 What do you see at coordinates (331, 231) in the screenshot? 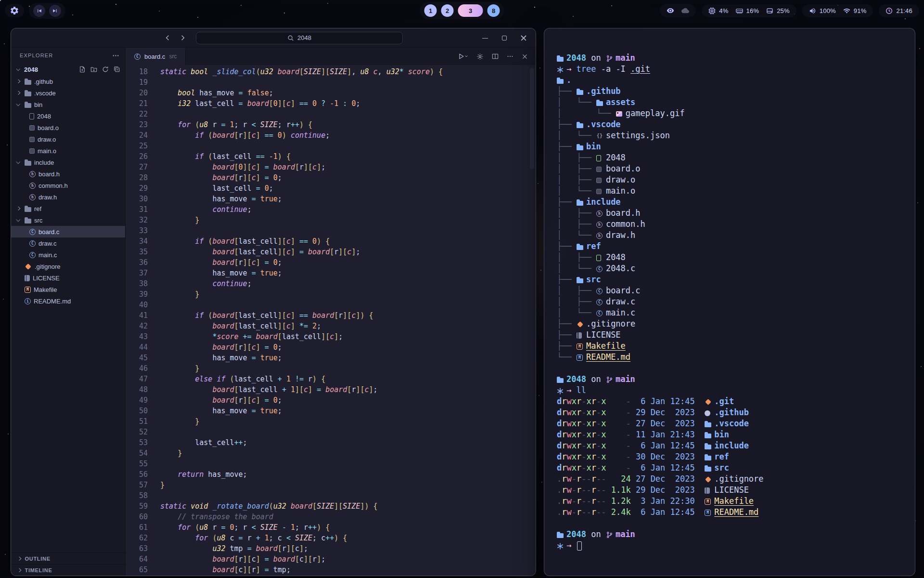
I see `code-line-33: 33` at bounding box center [331, 231].